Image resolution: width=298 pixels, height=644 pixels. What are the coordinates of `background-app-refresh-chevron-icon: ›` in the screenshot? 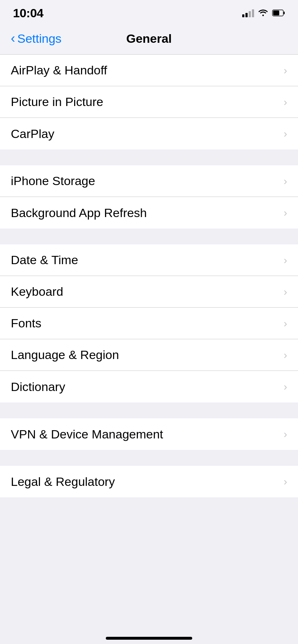 It's located at (285, 213).